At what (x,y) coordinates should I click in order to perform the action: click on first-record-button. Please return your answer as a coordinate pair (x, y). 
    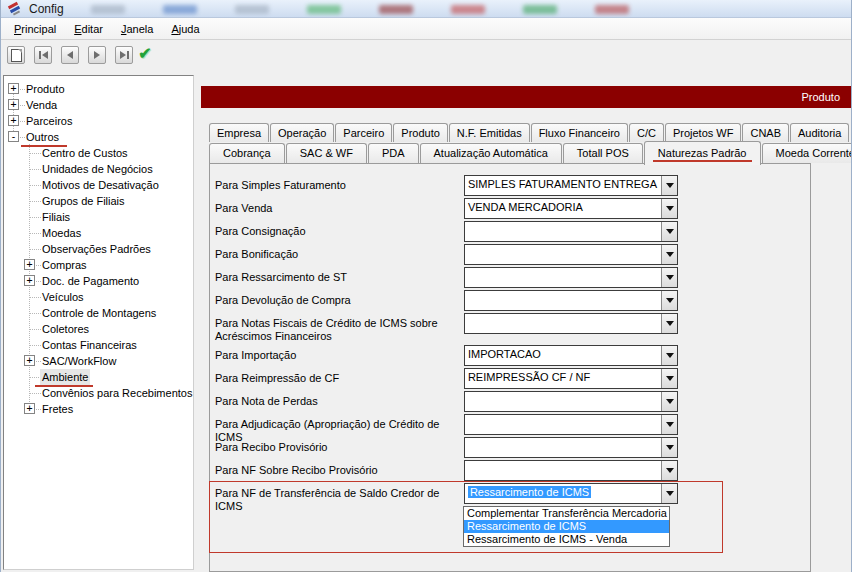
    Looking at the image, I should click on (43, 55).